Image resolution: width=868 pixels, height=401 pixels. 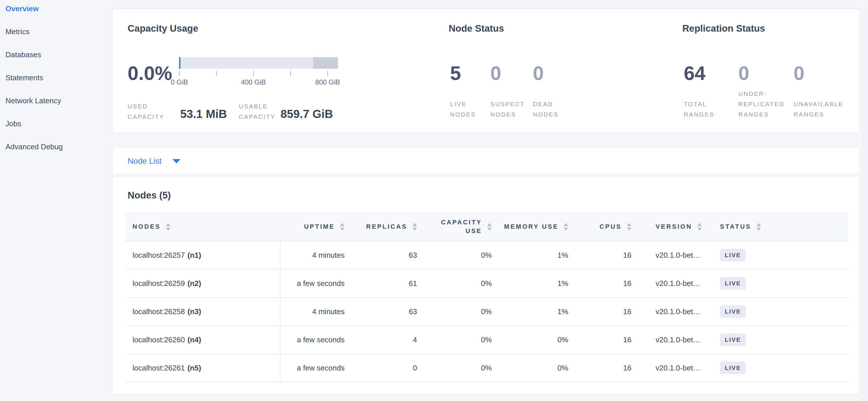 What do you see at coordinates (56, 101) in the screenshot?
I see `sidebar-item-network-latency: Network Latency` at bounding box center [56, 101].